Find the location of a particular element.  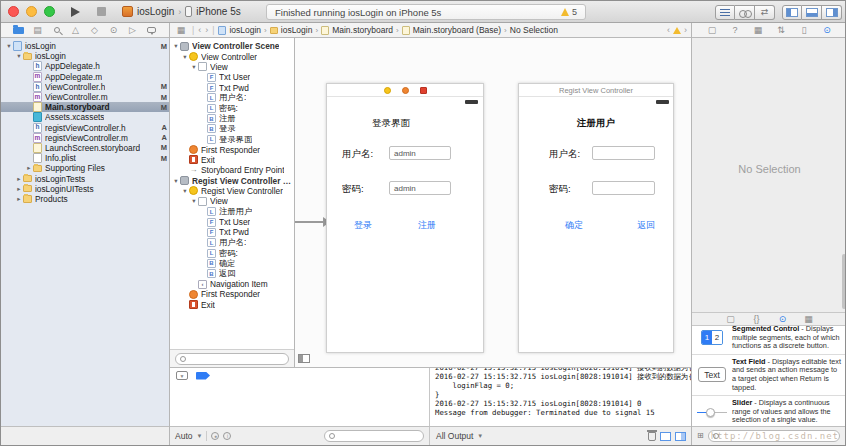

hide-debug-area-icon: ▼ is located at coordinates (182, 376).